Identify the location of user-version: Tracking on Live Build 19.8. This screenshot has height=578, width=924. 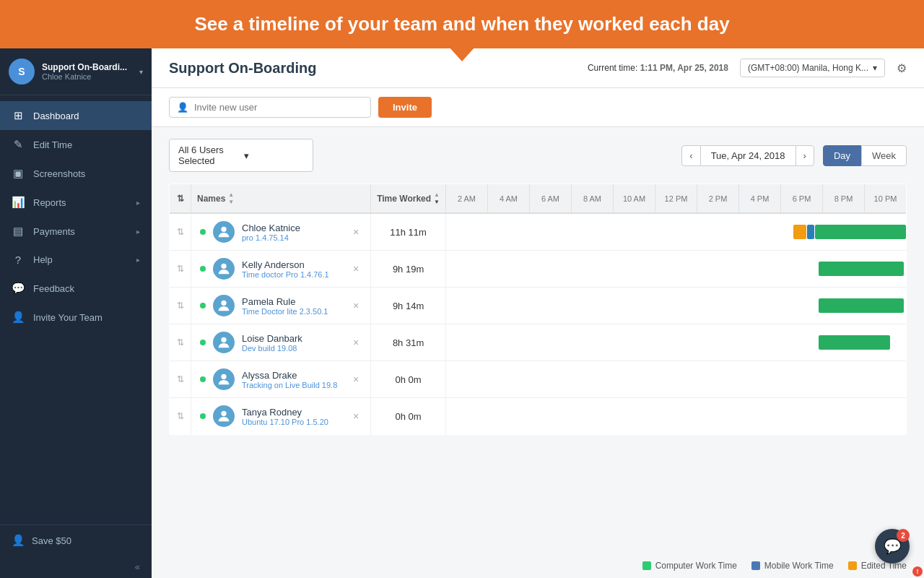
(292, 385).